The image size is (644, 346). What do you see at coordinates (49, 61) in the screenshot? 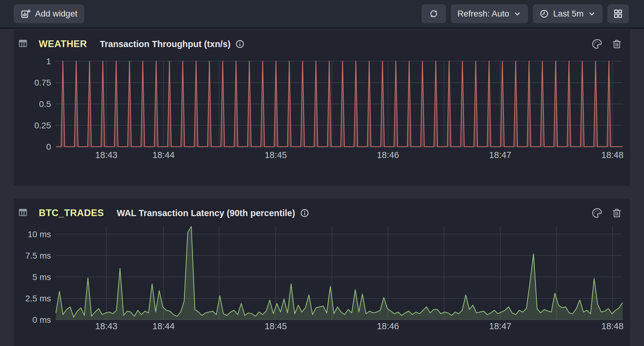
I see `y-tick-label: 1` at bounding box center [49, 61].